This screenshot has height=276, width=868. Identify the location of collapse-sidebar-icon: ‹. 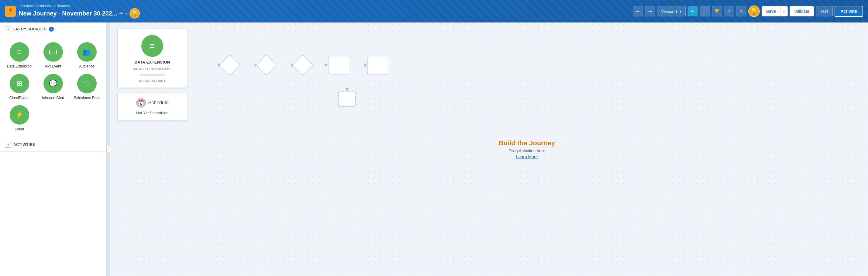
(108, 149).